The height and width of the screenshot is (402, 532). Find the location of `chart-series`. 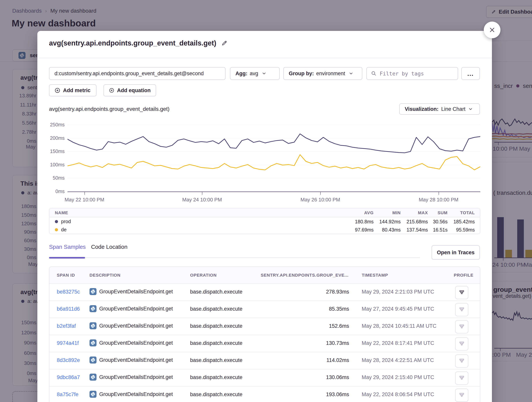

chart-series is located at coordinates (274, 156).